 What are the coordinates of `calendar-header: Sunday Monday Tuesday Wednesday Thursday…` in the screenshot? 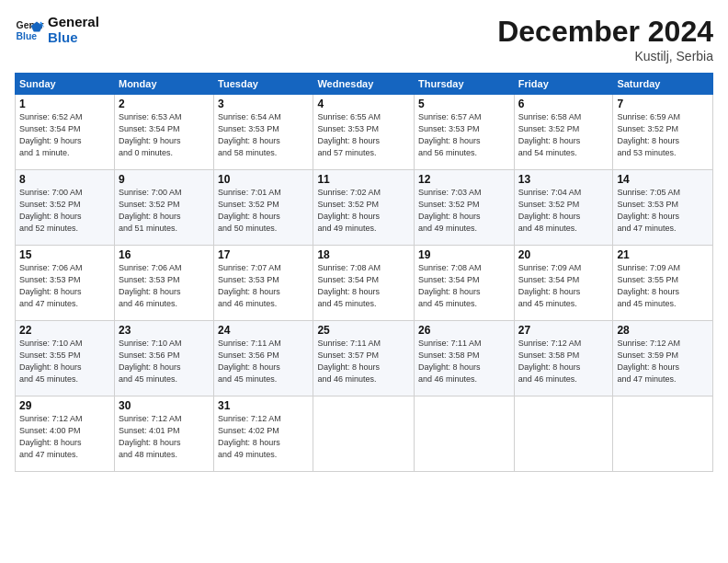 It's located at (364, 85).